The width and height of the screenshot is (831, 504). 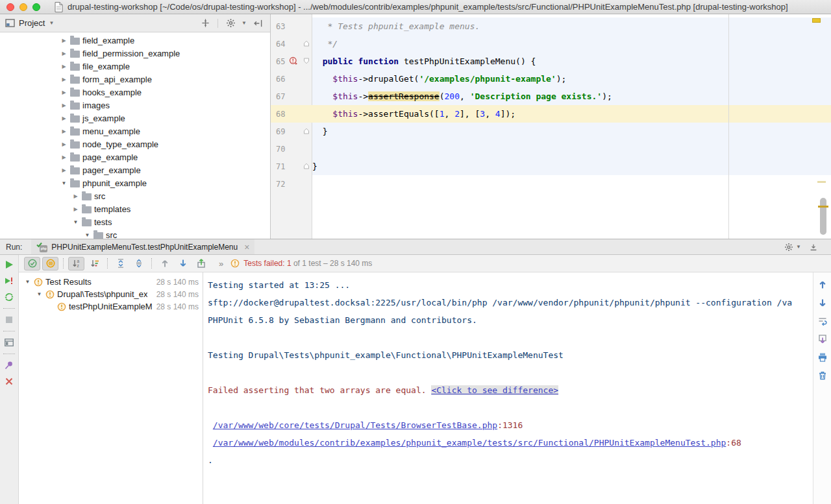 What do you see at coordinates (135, 79) in the screenshot?
I see `tree-item-form_api_example: ▶form_api_example` at bounding box center [135, 79].